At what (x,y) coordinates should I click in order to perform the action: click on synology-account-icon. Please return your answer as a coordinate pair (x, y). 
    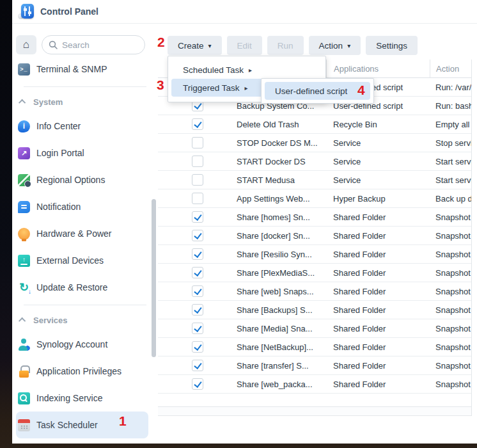
    Looking at the image, I should click on (24, 344).